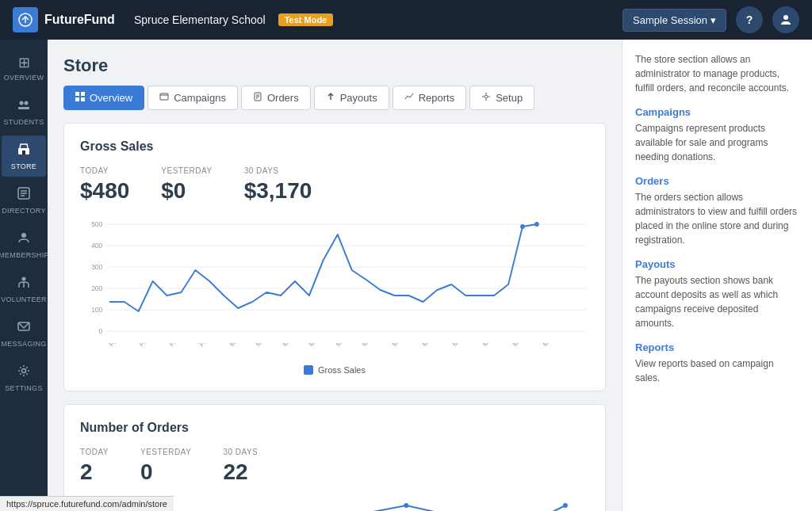 This screenshot has height=511, width=812. Describe the element at coordinates (717, 363) in the screenshot. I see `right-panel-reports: Reports View reports based on campaign s…` at that location.